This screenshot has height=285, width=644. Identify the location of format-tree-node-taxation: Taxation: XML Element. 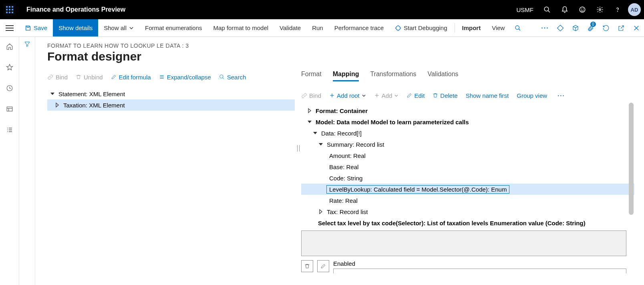
(171, 105).